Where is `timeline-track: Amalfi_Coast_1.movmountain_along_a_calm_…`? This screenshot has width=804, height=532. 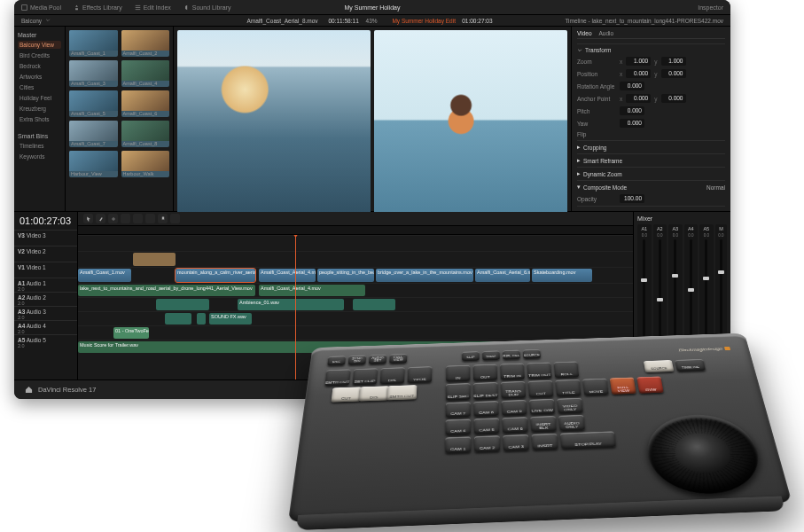 timeline-track: Amalfi_Coast_1.movmountain_along_a_calm_… is located at coordinates (355, 275).